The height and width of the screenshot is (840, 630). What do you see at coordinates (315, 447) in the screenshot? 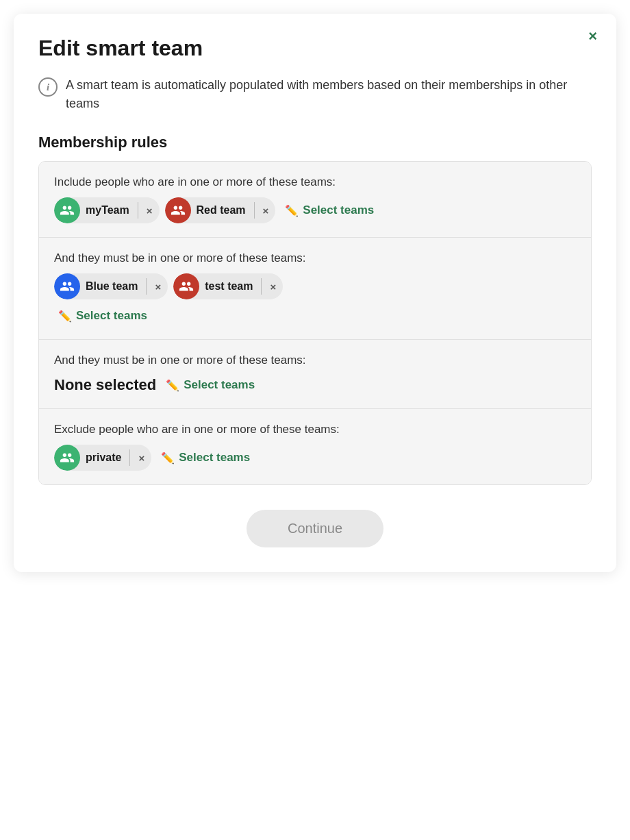
I see `rule-exclude: Exclude people who are in one or more of…` at bounding box center [315, 447].